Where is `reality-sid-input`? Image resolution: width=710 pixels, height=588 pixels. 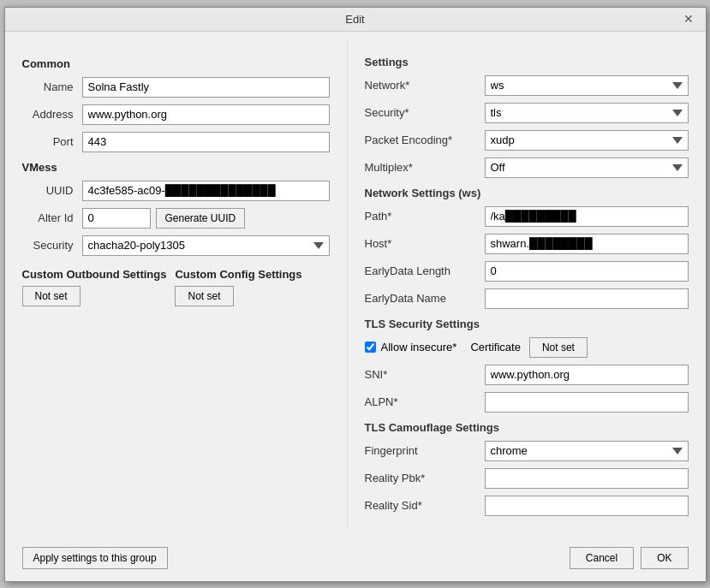 reality-sid-input is located at coordinates (587, 506).